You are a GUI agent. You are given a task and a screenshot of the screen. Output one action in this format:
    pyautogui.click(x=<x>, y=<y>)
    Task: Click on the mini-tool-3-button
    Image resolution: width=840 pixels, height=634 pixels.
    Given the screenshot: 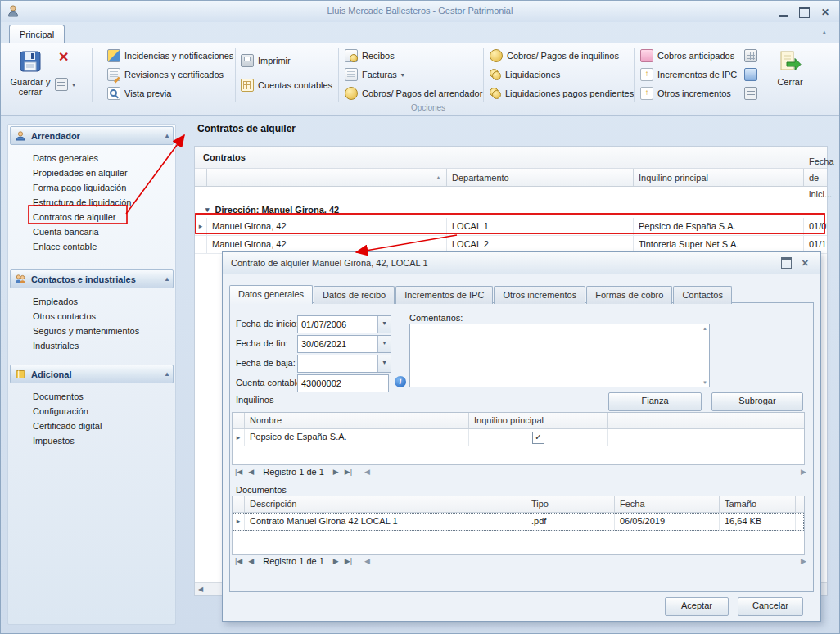 What is the action you would take?
    pyautogui.click(x=751, y=93)
    